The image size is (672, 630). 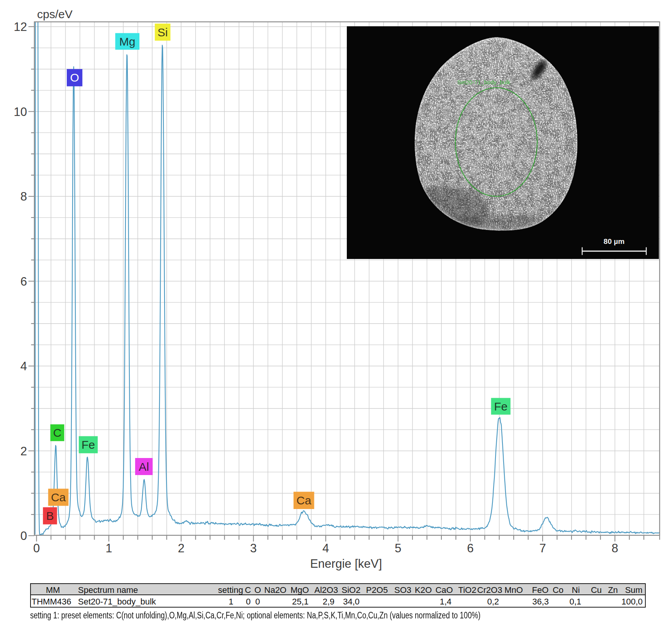 What do you see at coordinates (74, 77) in the screenshot?
I see `svg-text: O` at bounding box center [74, 77].